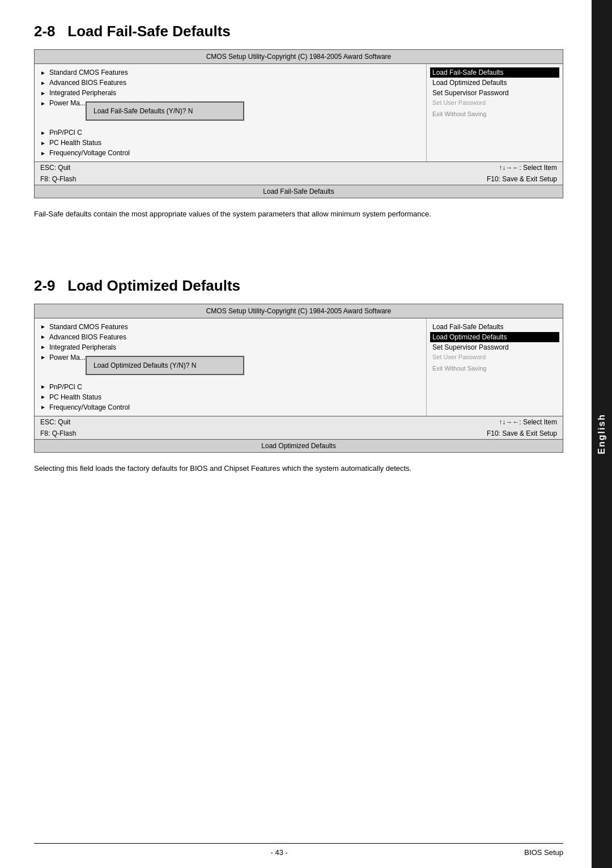 This screenshot has width=612, height=868. Describe the element at coordinates (299, 192) in the screenshot. I see `bios-status-bar-1: Load Fail-Safe Defaults` at that location.